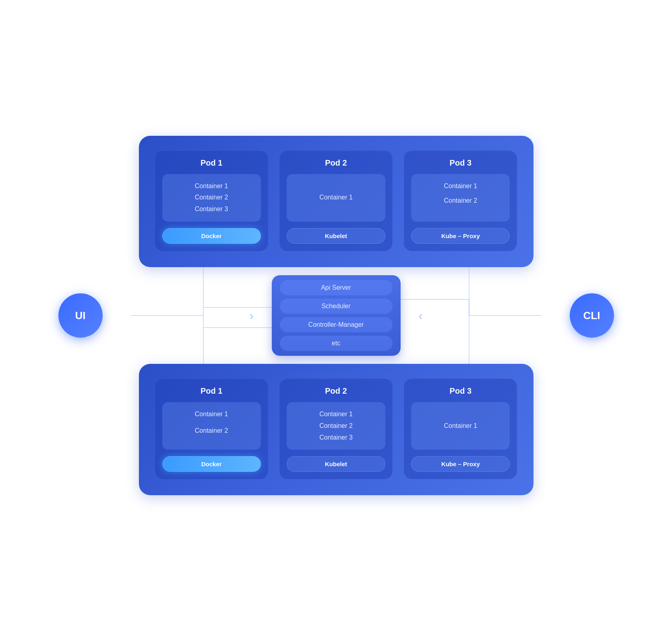 This screenshot has height=631, width=672. Describe the element at coordinates (336, 316) in the screenshot. I see `control-plane: Api Server Scheduler Controller-Manager …` at that location.